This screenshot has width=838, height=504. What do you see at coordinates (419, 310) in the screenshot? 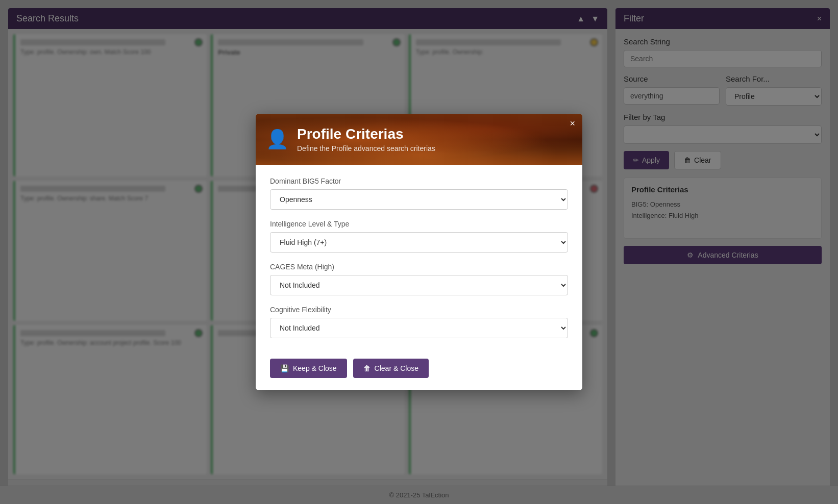
I see `cognitive-label: Cognitive Flexibility` at bounding box center [419, 310].